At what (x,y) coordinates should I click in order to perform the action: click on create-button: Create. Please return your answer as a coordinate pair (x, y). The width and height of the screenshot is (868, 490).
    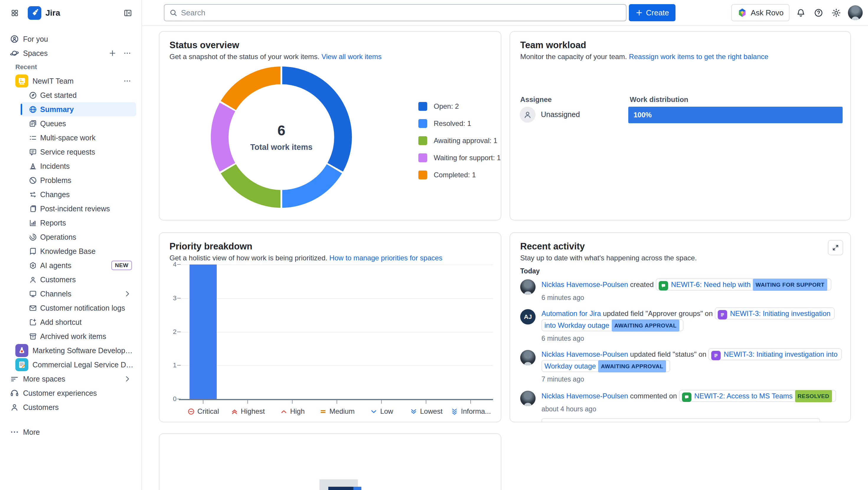
    Looking at the image, I should click on (652, 13).